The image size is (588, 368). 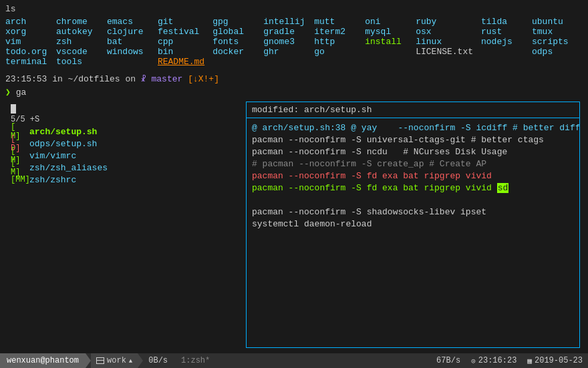 I want to click on prompt-line: 23:15:53 in ~/dotfiles on ☧ master [↓X!+…, so click(x=294, y=79).